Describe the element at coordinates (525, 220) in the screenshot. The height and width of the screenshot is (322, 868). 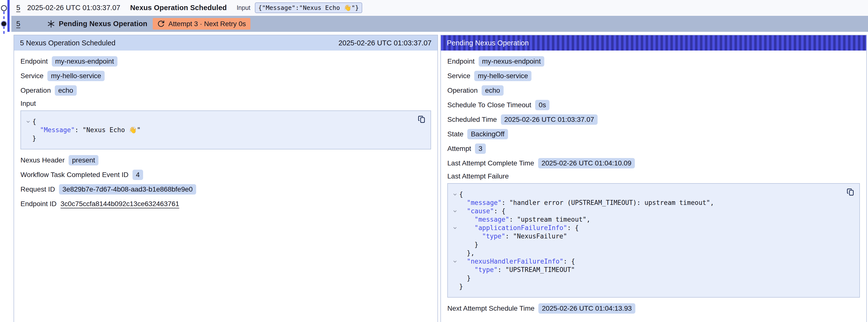
I see `code-text: "message": "upstream timeout",` at that location.